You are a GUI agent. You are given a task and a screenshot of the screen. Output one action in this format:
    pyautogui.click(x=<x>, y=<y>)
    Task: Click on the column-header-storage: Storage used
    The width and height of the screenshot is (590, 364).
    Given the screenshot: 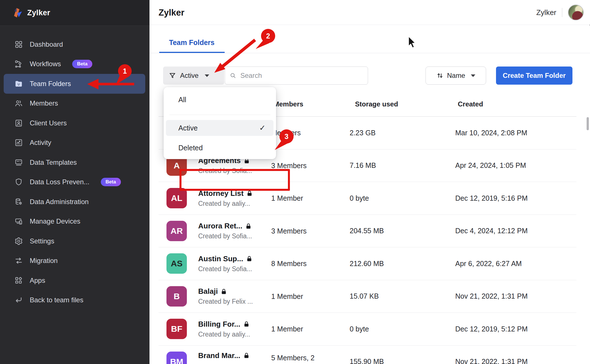 What is the action you would take?
    pyautogui.click(x=377, y=104)
    